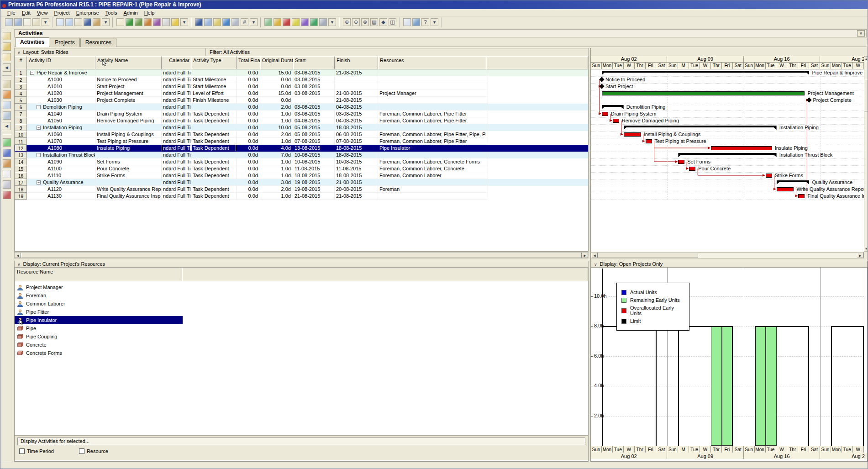  I want to click on tooltip-icon, so click(407, 22).